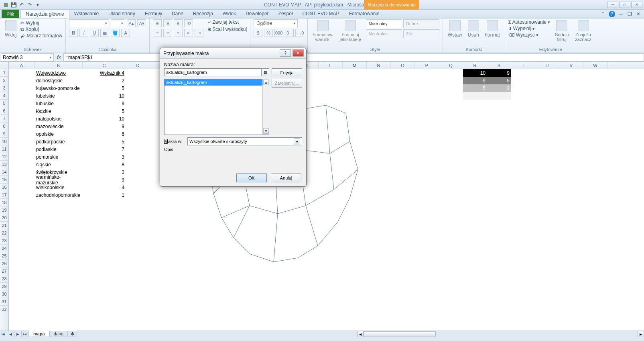  Describe the element at coordinates (400, 334) in the screenshot. I see `scroll-thumb` at that location.